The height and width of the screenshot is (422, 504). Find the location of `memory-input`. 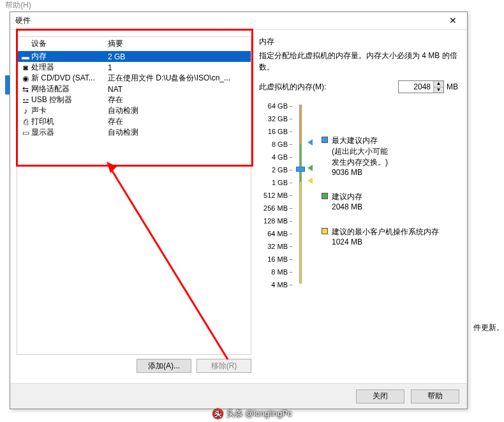

memory-input is located at coordinates (416, 87).